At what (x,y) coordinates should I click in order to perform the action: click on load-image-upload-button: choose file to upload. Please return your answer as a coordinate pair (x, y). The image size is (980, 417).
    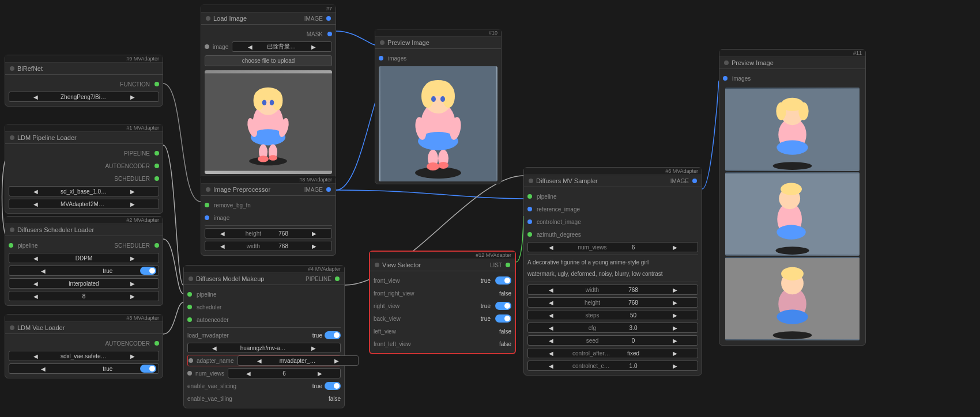
    Looking at the image, I should click on (269, 61).